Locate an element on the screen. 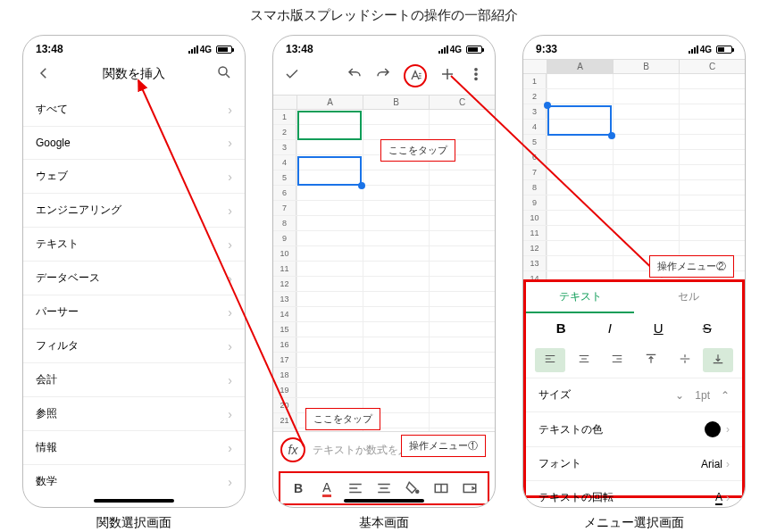  align-right-button is located at coordinates (617, 361).